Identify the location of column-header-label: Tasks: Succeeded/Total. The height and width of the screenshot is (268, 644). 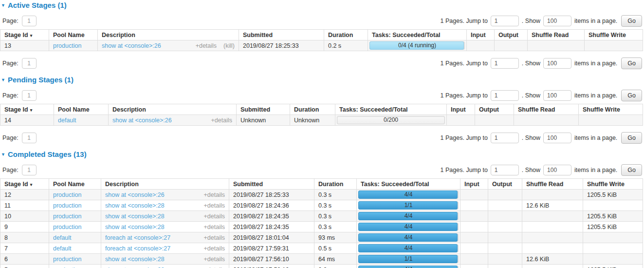
(406, 35).